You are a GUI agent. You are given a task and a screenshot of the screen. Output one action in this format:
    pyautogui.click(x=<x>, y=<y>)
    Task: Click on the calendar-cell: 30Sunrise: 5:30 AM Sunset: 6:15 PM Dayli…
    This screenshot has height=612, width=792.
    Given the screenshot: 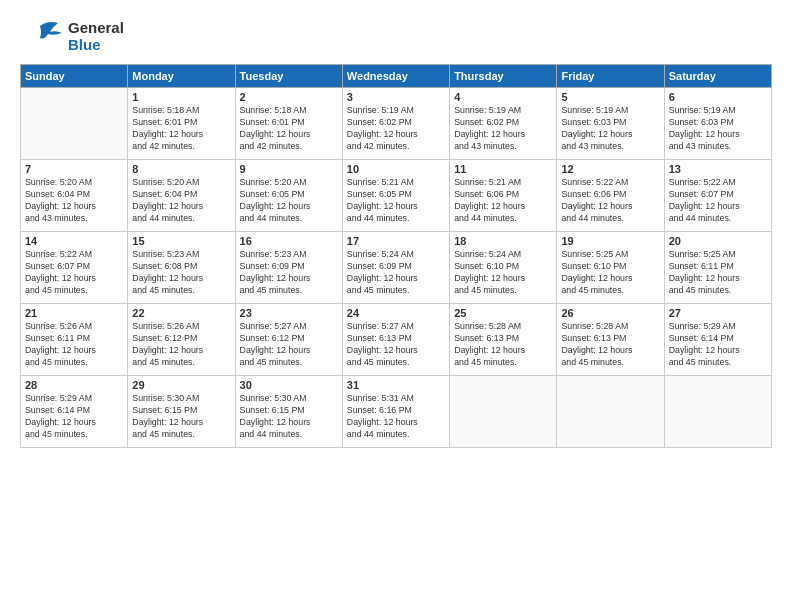 What is the action you would take?
    pyautogui.click(x=288, y=412)
    